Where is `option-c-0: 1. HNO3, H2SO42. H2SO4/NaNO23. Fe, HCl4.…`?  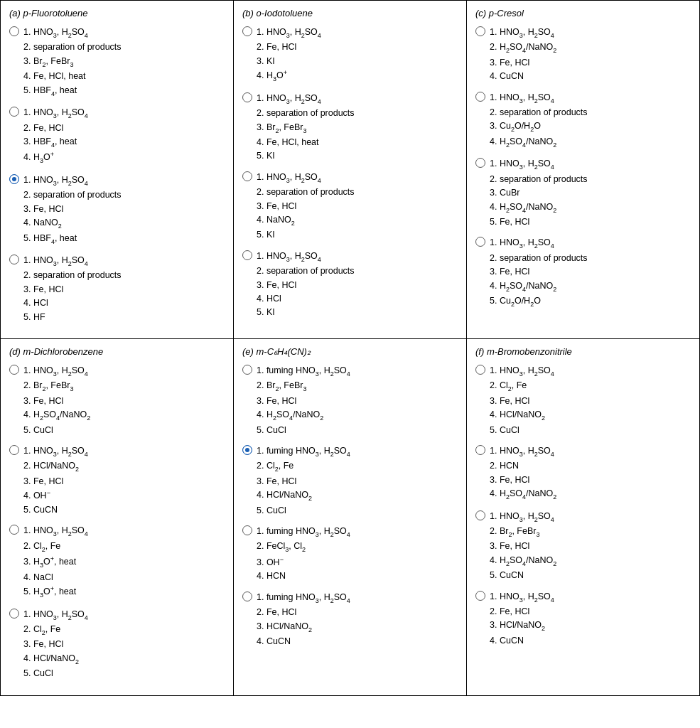
option-c-0: 1. HNO3, H2SO42. H2SO4/NaNO23. Fe, HCl4.… is located at coordinates (583, 55).